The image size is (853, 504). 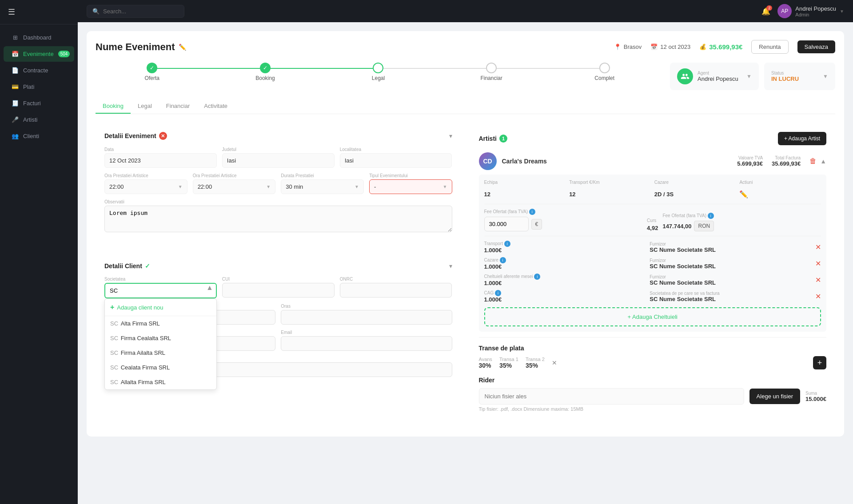 I want to click on add-cheltuieli-button: + Adauga Cheltuieli, so click(x=653, y=317).